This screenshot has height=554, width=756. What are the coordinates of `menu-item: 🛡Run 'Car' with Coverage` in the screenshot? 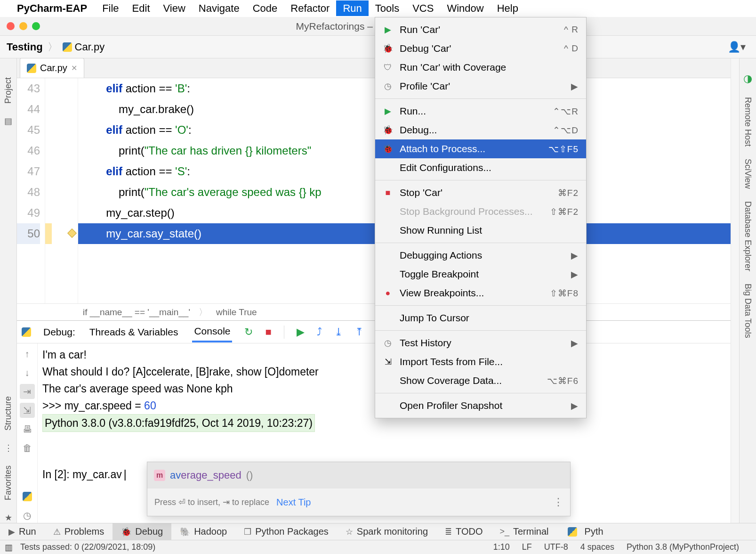 It's located at (481, 67).